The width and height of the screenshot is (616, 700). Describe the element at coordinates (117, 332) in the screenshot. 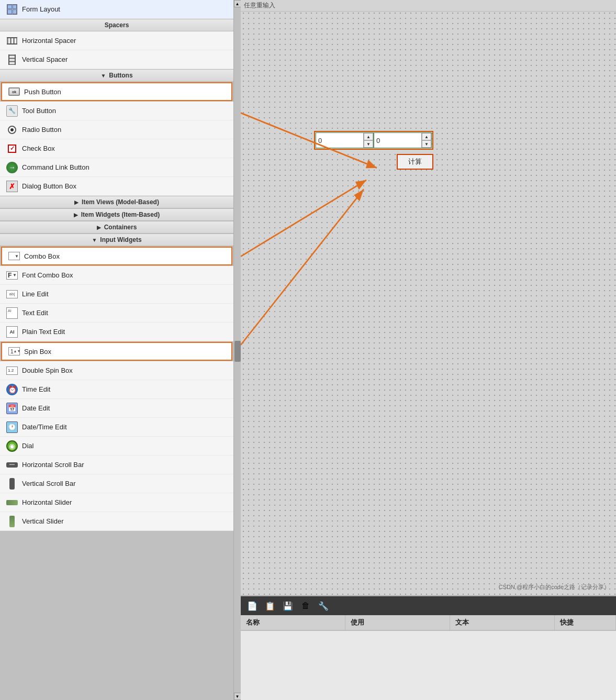

I see `widget-item-plain-text-edit: Plain Text Edit` at that location.